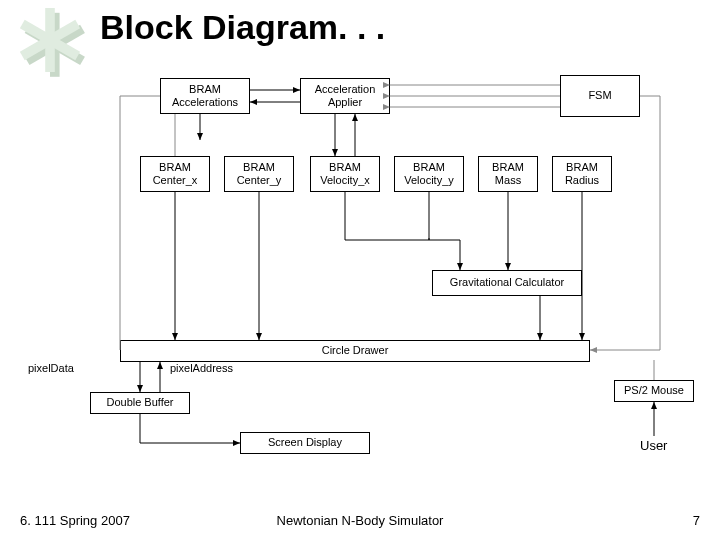 The image size is (720, 540). Describe the element at coordinates (345, 102) in the screenshot. I see `block-line: Applier` at that location.